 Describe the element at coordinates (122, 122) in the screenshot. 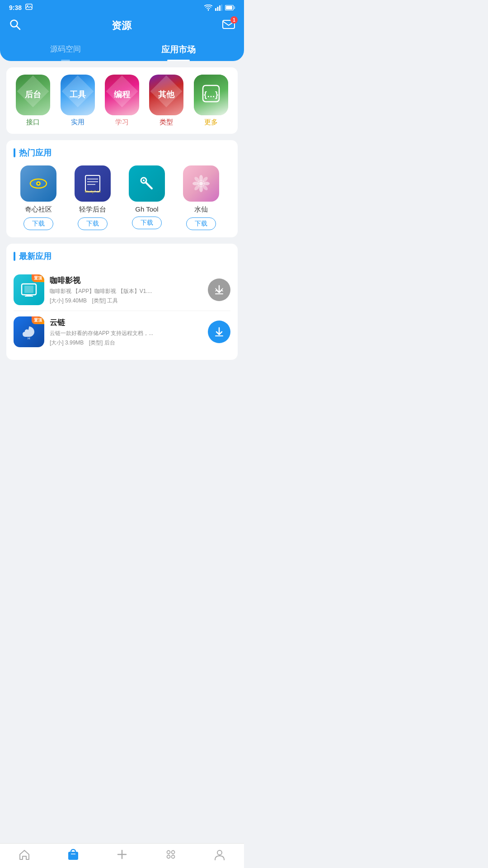

I see `category-coding-label: 学习` at that location.